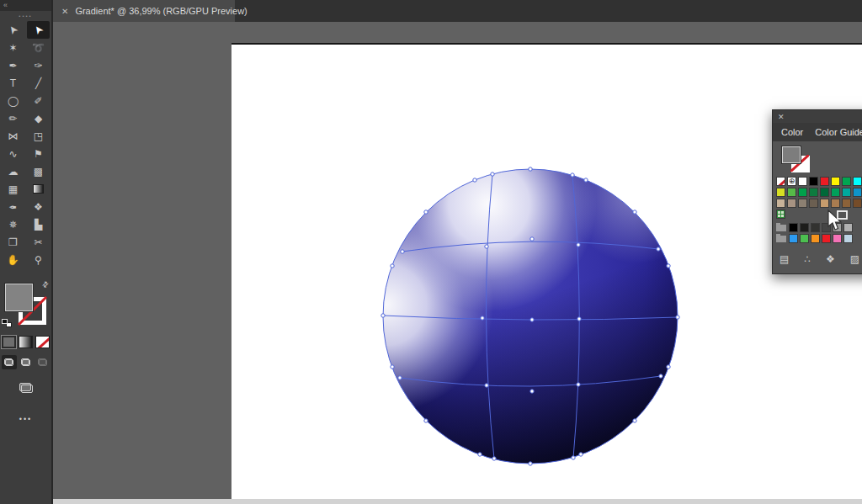 The image size is (862, 504). Describe the element at coordinates (13, 82) in the screenshot. I see `tool-type: T` at that location.